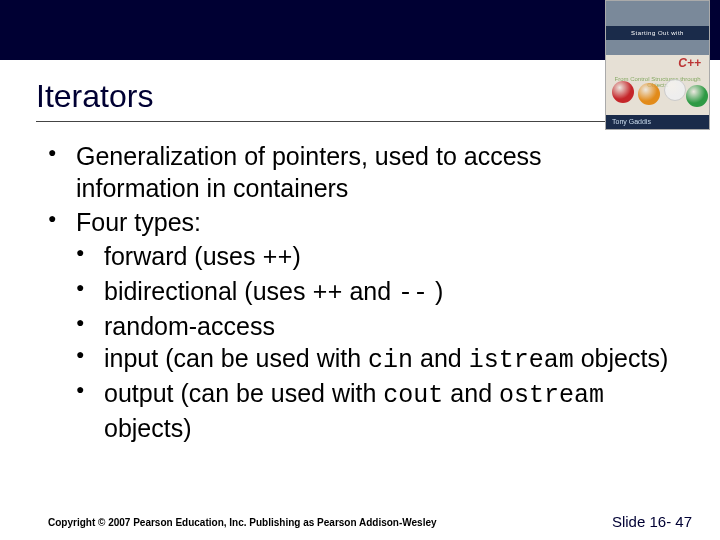  I want to click on cover-stripe: Starting Out with, so click(658, 33).